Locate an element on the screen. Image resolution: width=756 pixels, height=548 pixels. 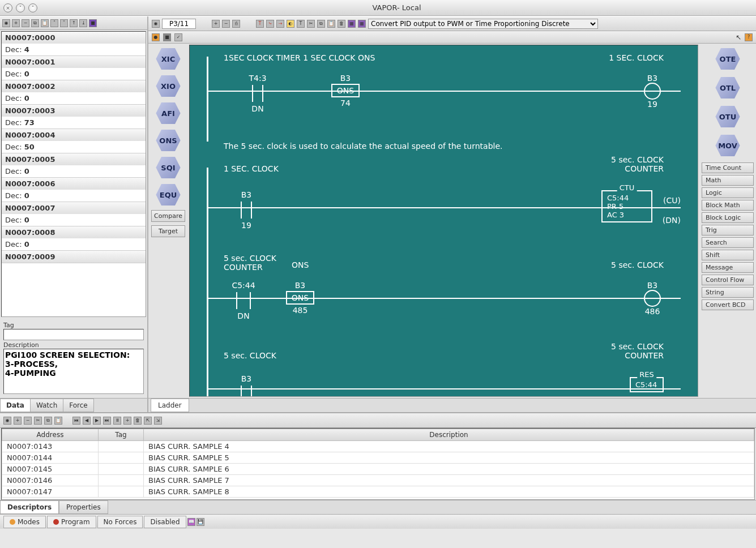
tab-force: Force is located at coordinates (78, 405).